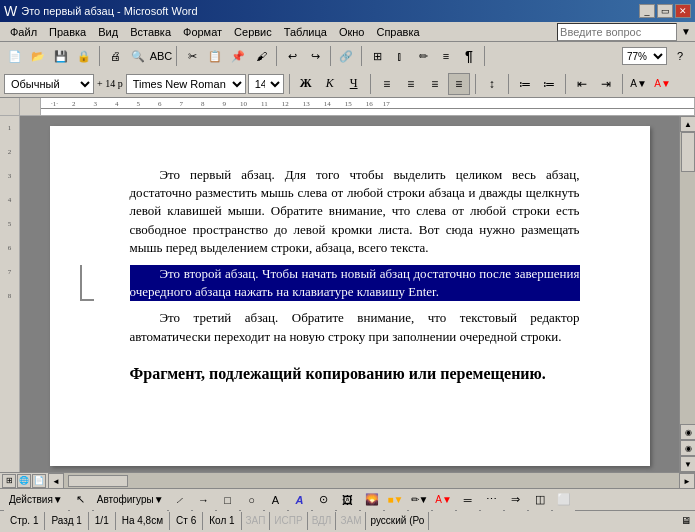 Image resolution: width=695 pixels, height=532 pixels. What do you see at coordinates (688, 448) in the screenshot?
I see `next-page-button: ◉` at bounding box center [688, 448].